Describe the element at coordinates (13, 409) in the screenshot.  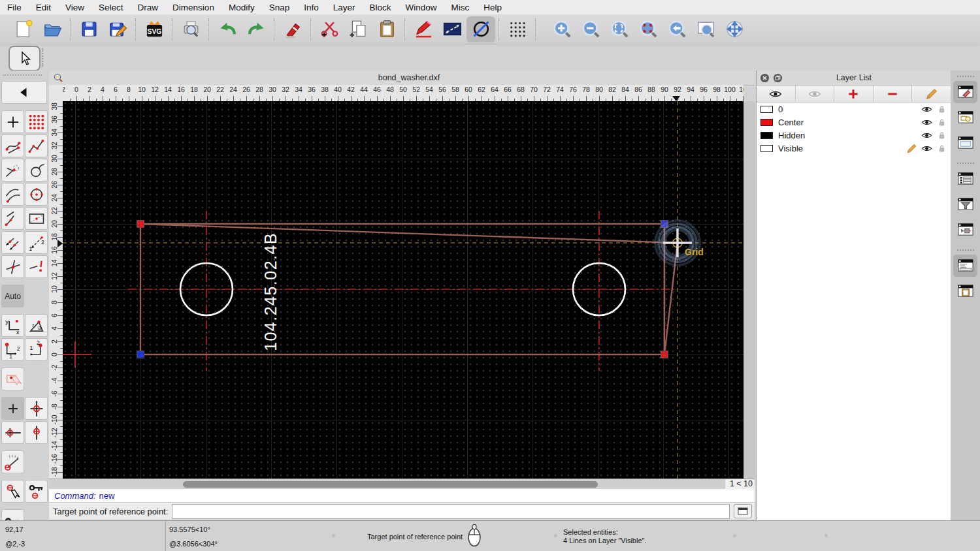
I see `snap-free-button` at that location.